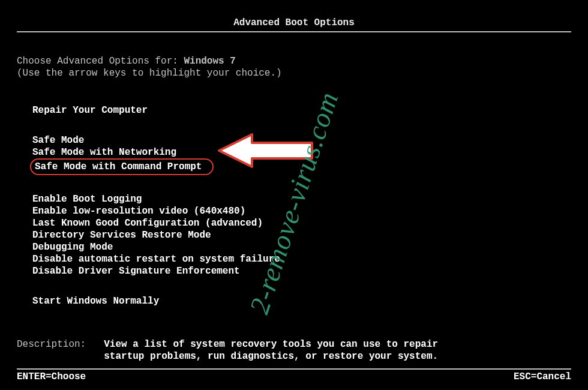 This screenshot has width=588, height=390. I want to click on intro-hint: (Use the arrow keys to highlight your ch…, so click(294, 73).